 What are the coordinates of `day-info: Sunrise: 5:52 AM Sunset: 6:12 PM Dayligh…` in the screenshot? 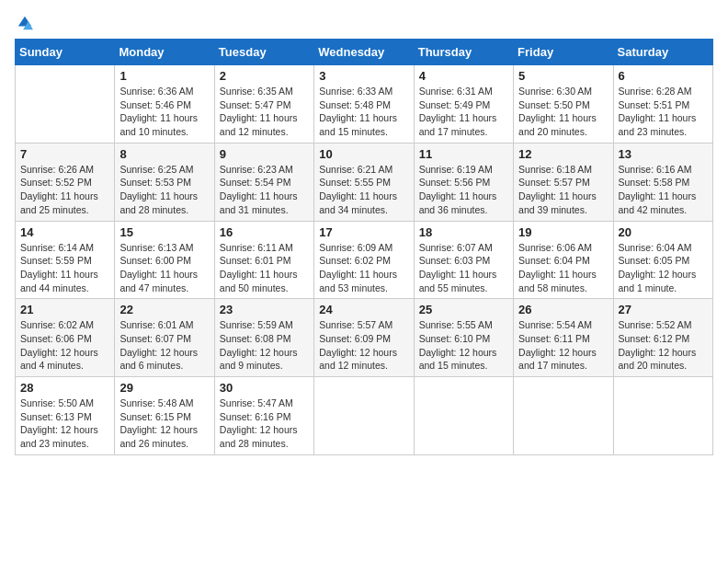 It's located at (664, 346).